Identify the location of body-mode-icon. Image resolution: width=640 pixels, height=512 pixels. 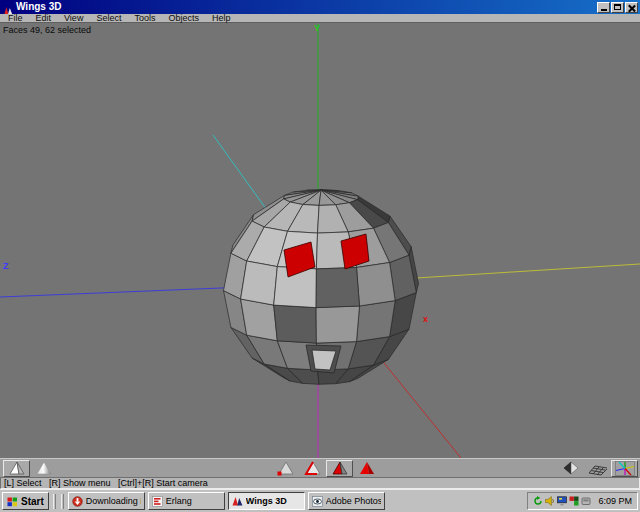
(367, 468).